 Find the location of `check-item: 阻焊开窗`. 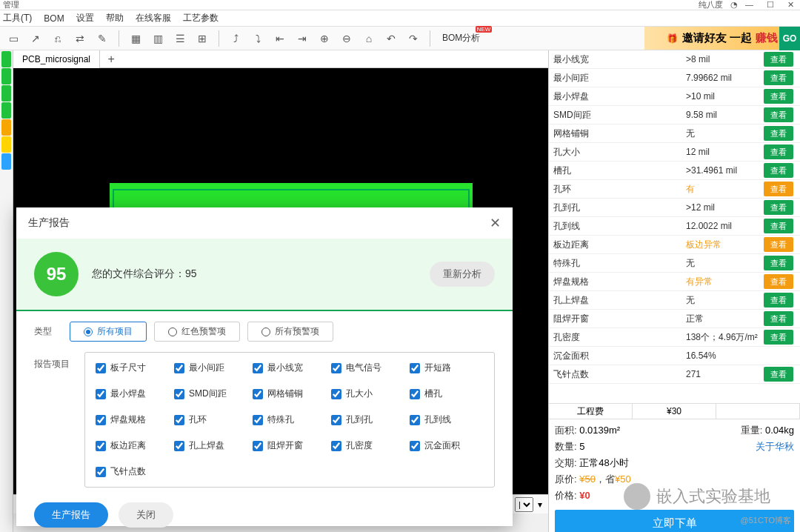

check-item: 阻焊开窗 is located at coordinates (290, 446).